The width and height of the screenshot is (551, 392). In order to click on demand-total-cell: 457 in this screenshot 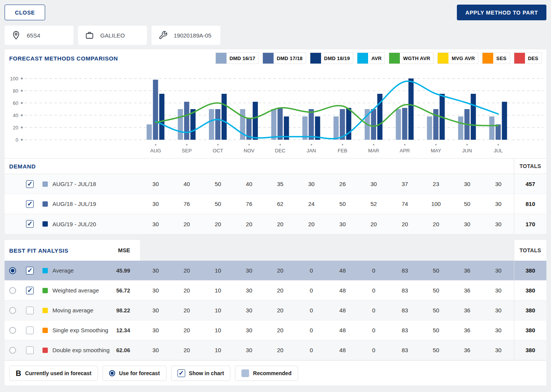, I will do `click(530, 184)`.